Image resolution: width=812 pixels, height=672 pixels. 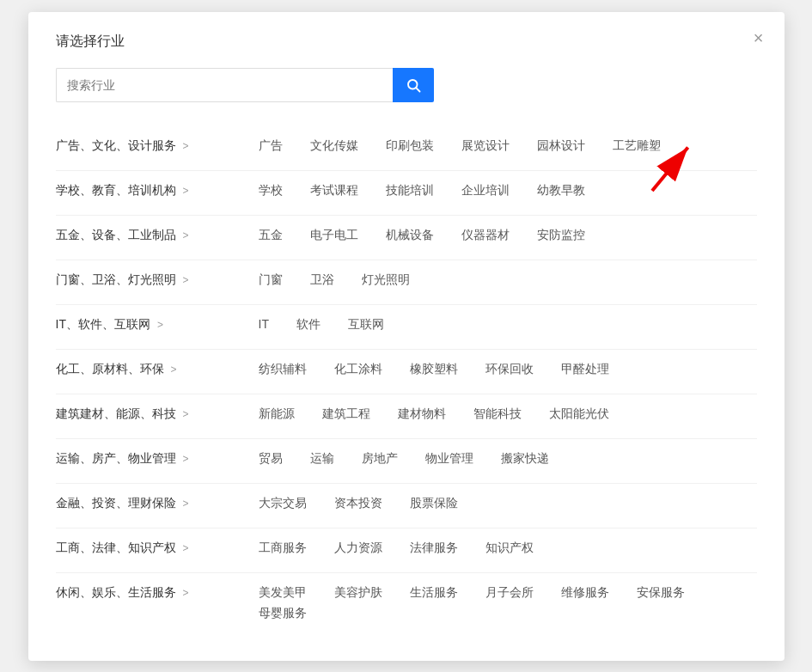 What do you see at coordinates (334, 191) in the screenshot?
I see `subcategory-item: 考试课程` at bounding box center [334, 191].